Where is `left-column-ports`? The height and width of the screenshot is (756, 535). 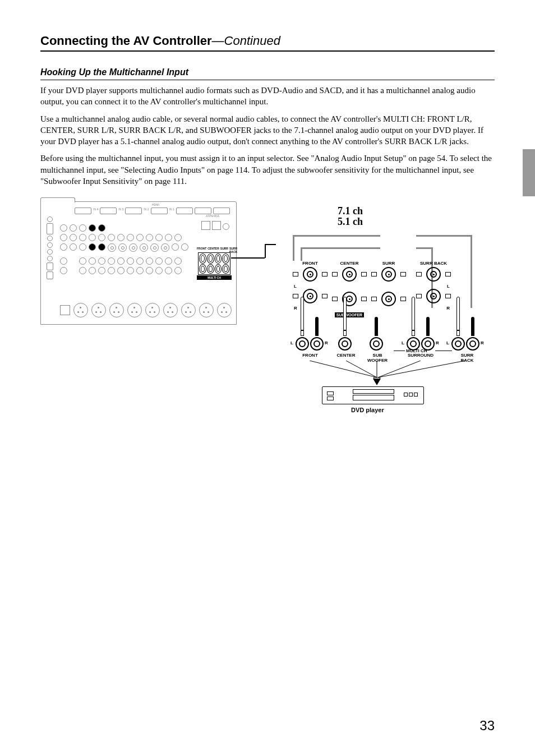 left-column-ports is located at coordinates (50, 248).